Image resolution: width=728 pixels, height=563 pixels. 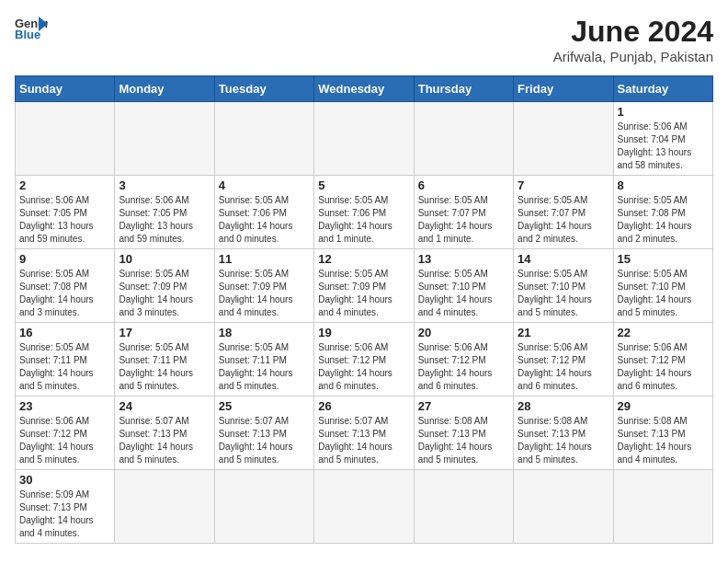 What do you see at coordinates (563, 186) in the screenshot?
I see `day-number: 7` at bounding box center [563, 186].